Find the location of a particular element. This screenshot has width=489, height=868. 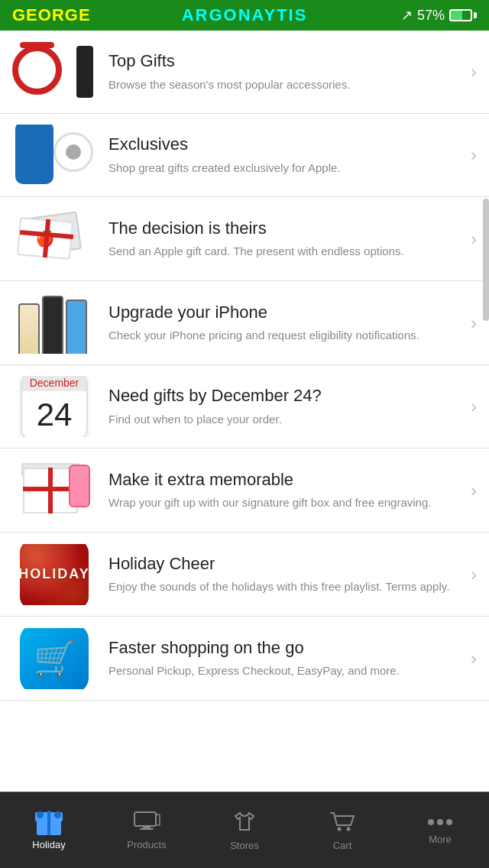

giftwrap-subtitle: Wrap your gift up with our signature gif… is located at coordinates (281, 503).